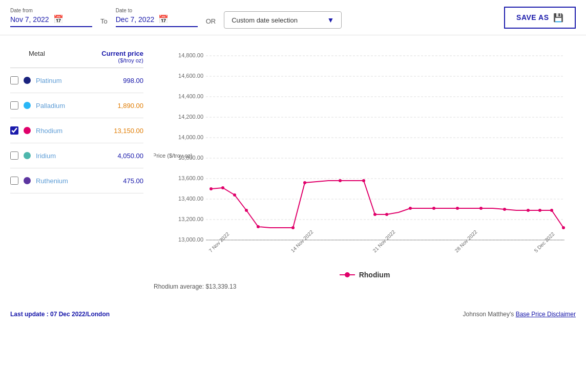 This screenshot has height=392, width=586. I want to click on svg-text: 14,800.00, so click(191, 55).